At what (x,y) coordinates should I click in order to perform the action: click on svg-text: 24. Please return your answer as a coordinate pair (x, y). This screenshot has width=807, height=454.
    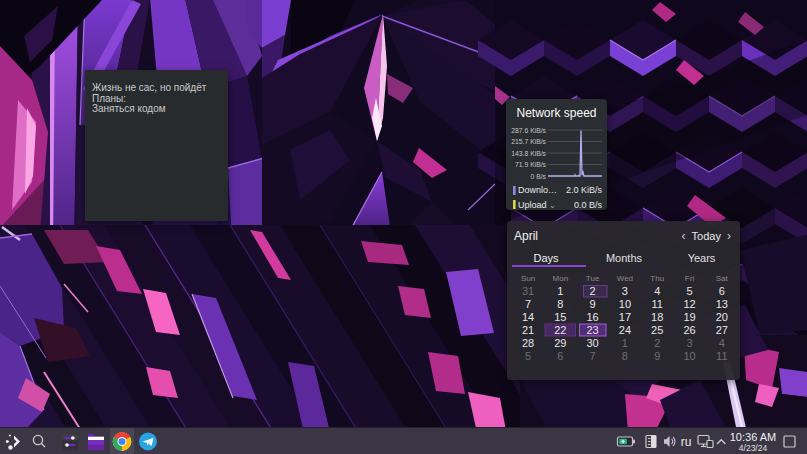
    Looking at the image, I should click on (625, 330).